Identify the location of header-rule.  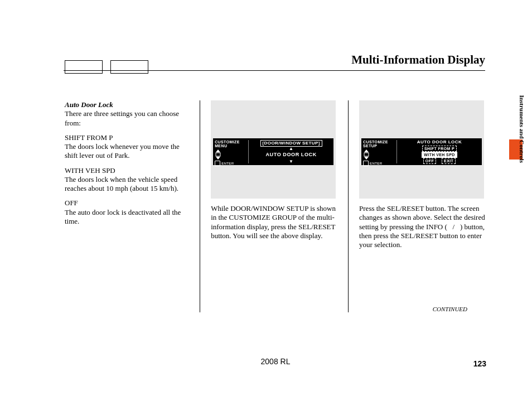
(274, 70).